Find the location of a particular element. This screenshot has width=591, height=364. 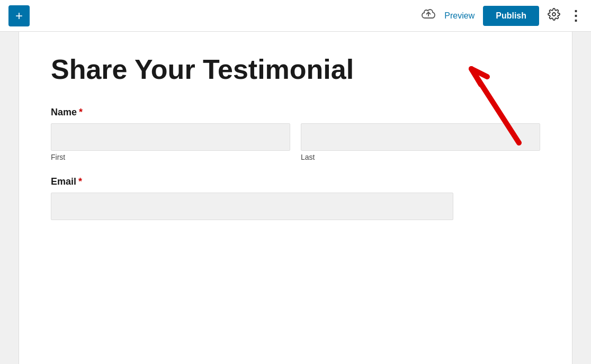

preview-button: Preview is located at coordinates (460, 16).